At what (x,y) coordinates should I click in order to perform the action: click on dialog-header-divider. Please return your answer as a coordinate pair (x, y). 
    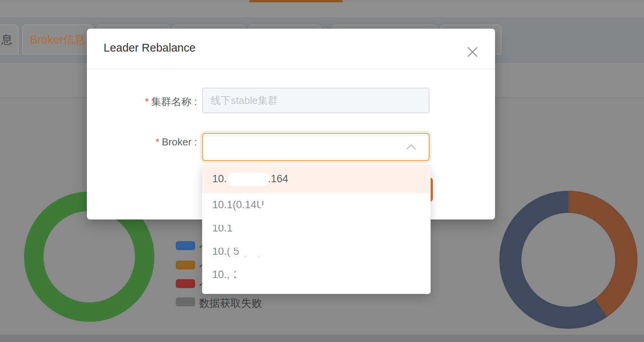
    Looking at the image, I should click on (291, 69).